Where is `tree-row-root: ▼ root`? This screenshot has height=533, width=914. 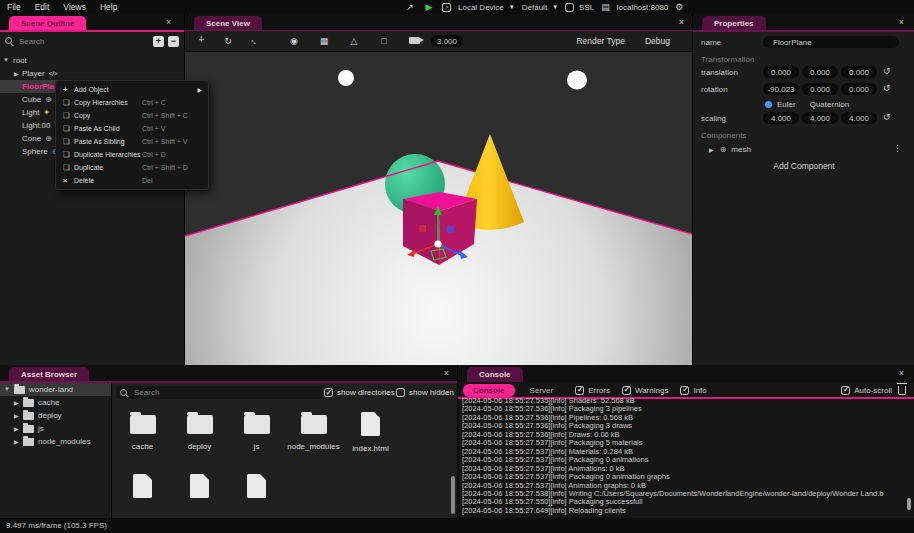 tree-row-root: ▼ root is located at coordinates (92, 60).